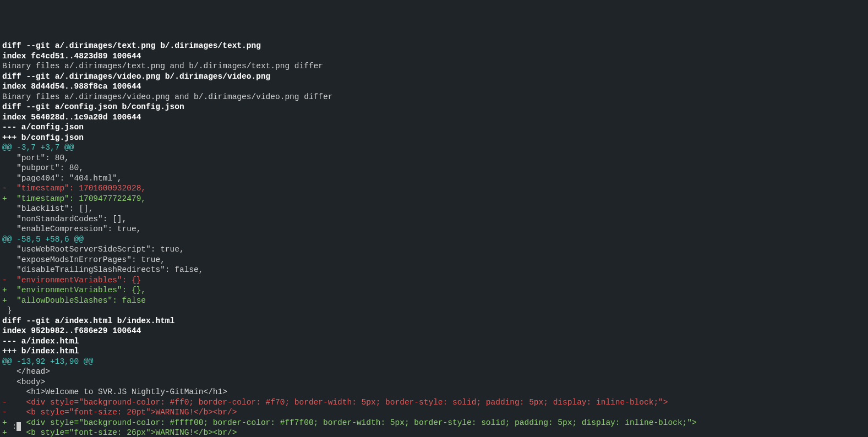 The image size is (868, 437). What do you see at coordinates (434, 229) in the screenshot?
I see `diff-line: "enableCompression": true,` at bounding box center [434, 229].